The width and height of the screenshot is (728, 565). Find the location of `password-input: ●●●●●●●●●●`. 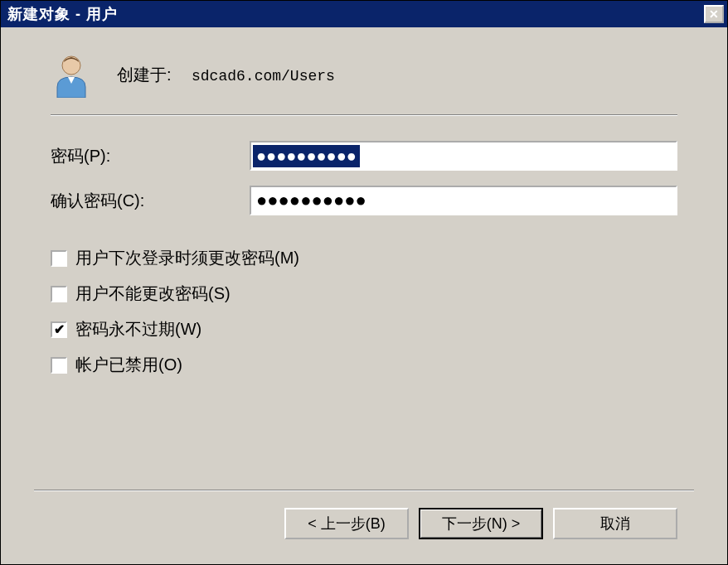

password-input: ●●●●●●●●●● is located at coordinates (463, 156).